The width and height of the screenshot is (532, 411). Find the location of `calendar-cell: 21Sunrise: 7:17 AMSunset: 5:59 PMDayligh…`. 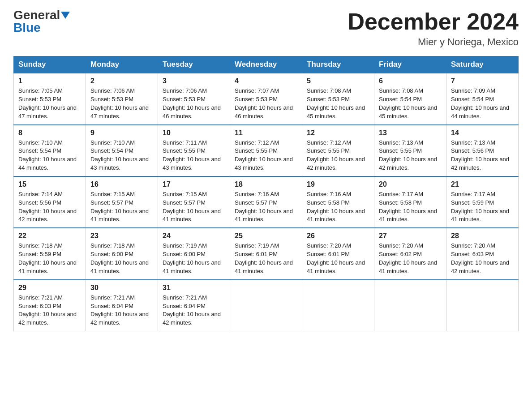

calendar-cell: 21Sunrise: 7:17 AMSunset: 5:59 PMDayligh… is located at coordinates (483, 202).